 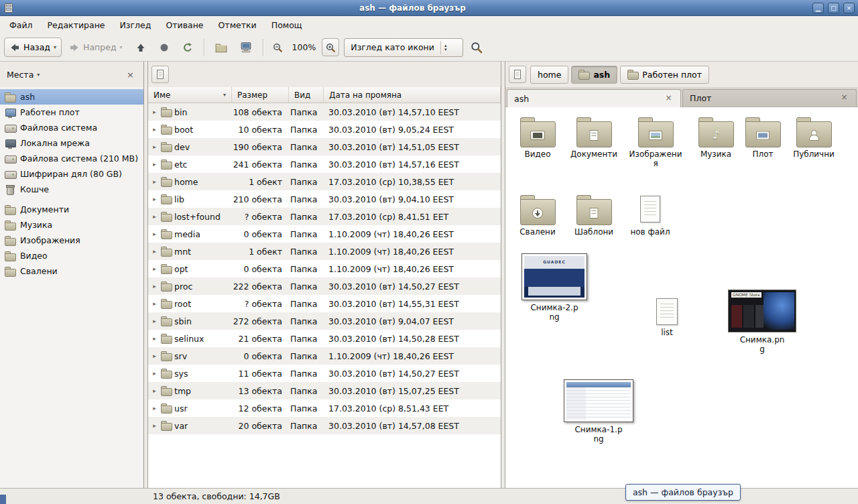 What do you see at coordinates (72, 225) in the screenshot?
I see `sidebar-item: Музика` at bounding box center [72, 225].